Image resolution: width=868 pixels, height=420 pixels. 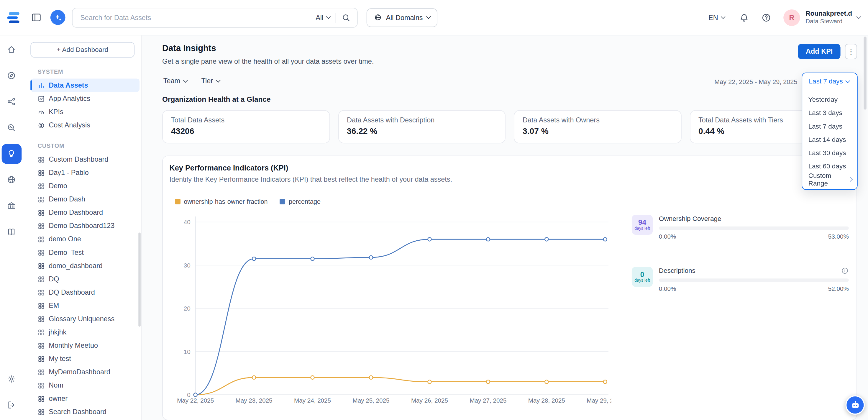 What do you see at coordinates (140, 280) in the screenshot?
I see `sidebar-scrollbar` at bounding box center [140, 280].